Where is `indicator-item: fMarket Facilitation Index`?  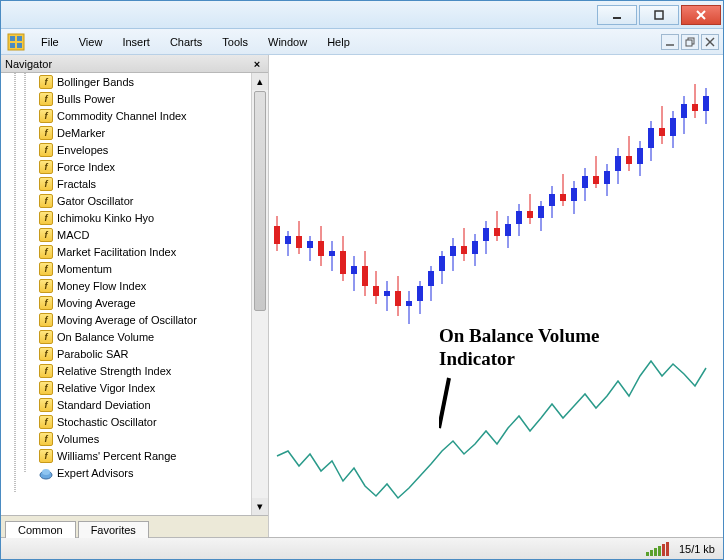
indicator-item: fMarket Facilitation Index is located at coordinates (142, 252).